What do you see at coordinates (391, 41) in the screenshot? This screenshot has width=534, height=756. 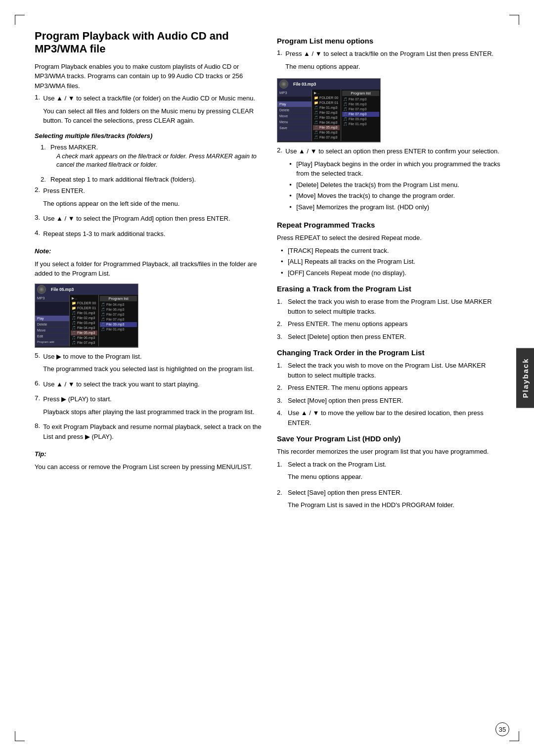 I see `program-list-title: Program List menu options` at bounding box center [391, 41].